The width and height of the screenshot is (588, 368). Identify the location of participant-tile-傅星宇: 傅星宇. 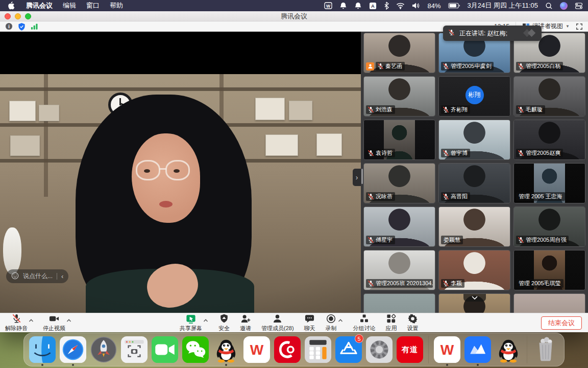
(399, 227).